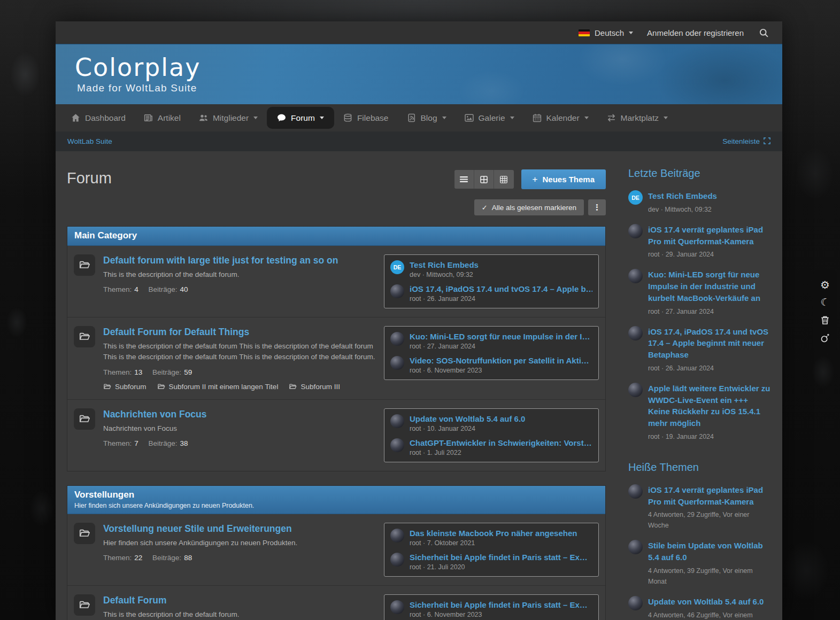  Describe the element at coordinates (188, 372) in the screenshot. I see `posts-count: 59` at that location.